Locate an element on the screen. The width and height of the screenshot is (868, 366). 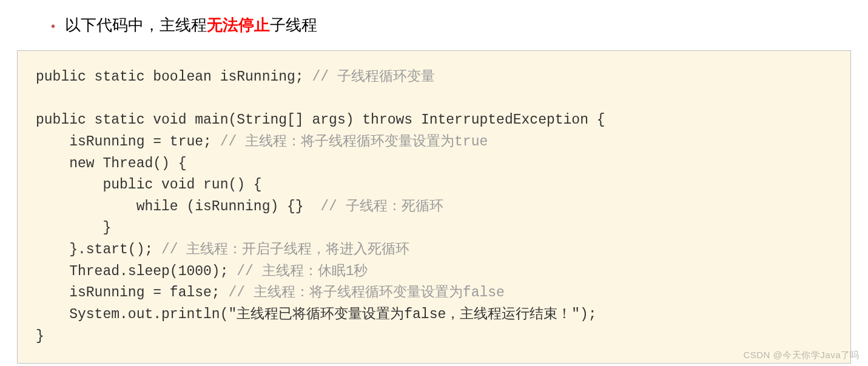
code-line-9: }.start(); is located at coordinates (98, 250).